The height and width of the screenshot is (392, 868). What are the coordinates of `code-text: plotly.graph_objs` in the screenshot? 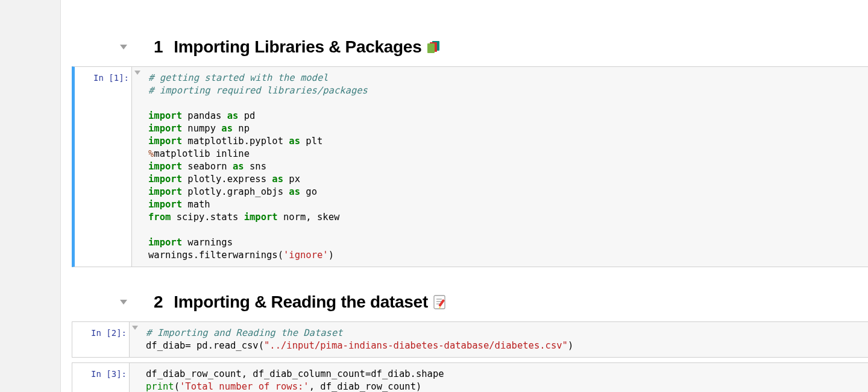 It's located at (235, 192).